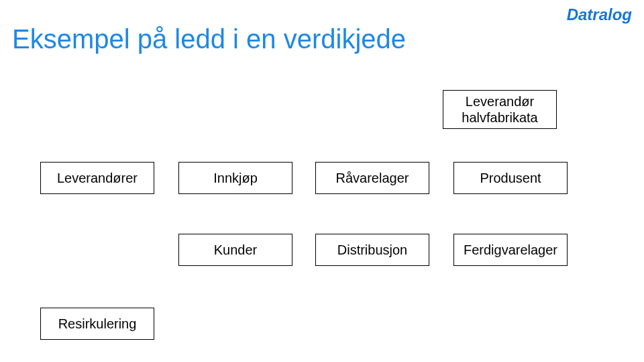 The image size is (644, 362). What do you see at coordinates (372, 178) in the screenshot?
I see `box-ravarelager: Råvarelager` at bounding box center [372, 178].